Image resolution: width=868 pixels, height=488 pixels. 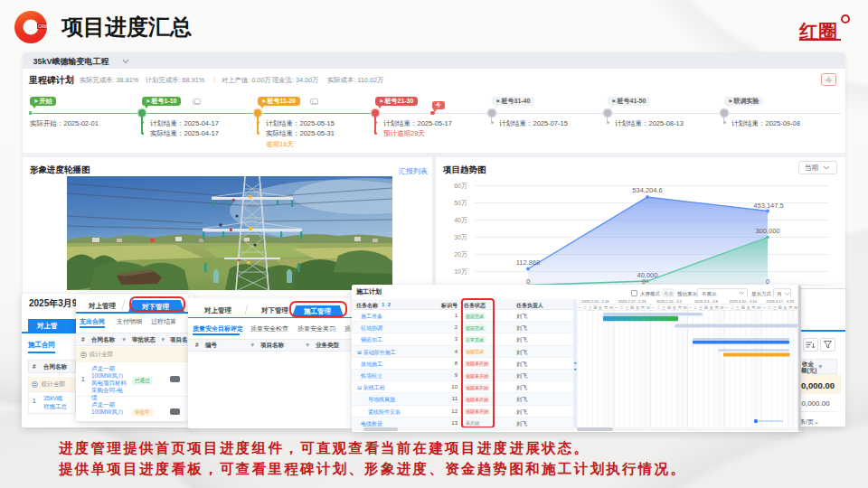 I want to click on svg-text: 112,868, so click(x=528, y=262).